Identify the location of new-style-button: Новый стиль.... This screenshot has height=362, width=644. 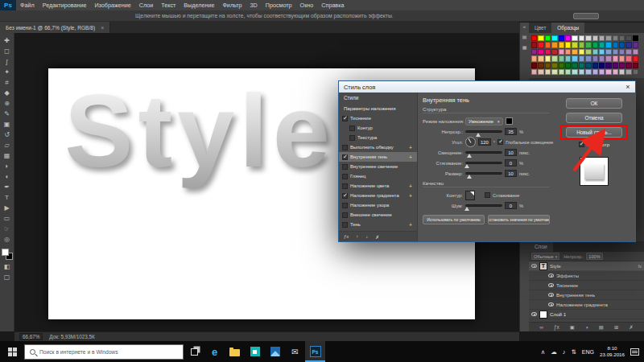
(594, 132).